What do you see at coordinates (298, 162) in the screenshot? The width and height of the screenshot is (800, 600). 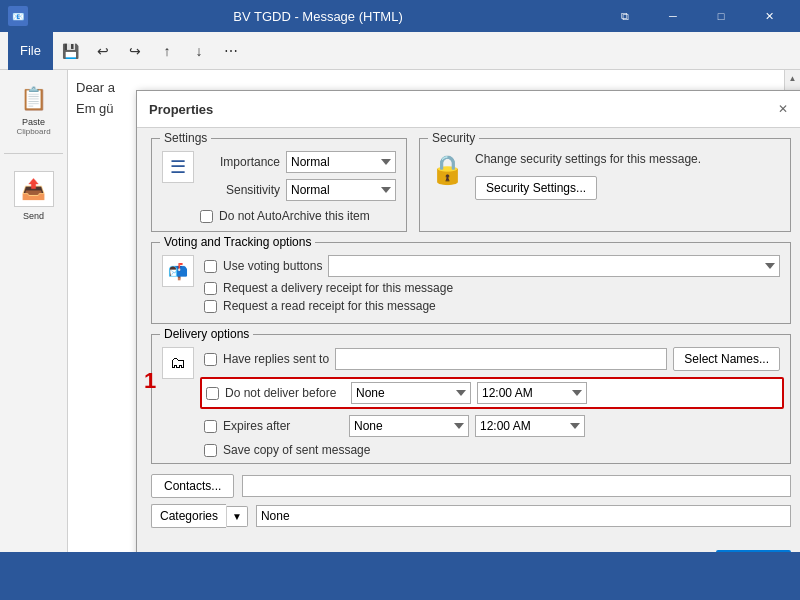 I see `importance-row: Importance Normal Low High` at bounding box center [298, 162].